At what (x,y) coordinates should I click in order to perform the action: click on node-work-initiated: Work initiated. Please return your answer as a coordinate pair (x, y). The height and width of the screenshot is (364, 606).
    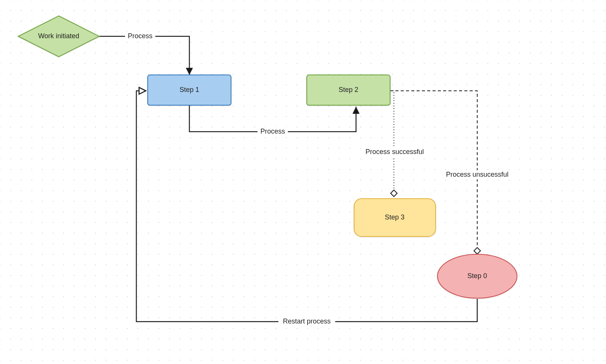
    Looking at the image, I should click on (59, 36).